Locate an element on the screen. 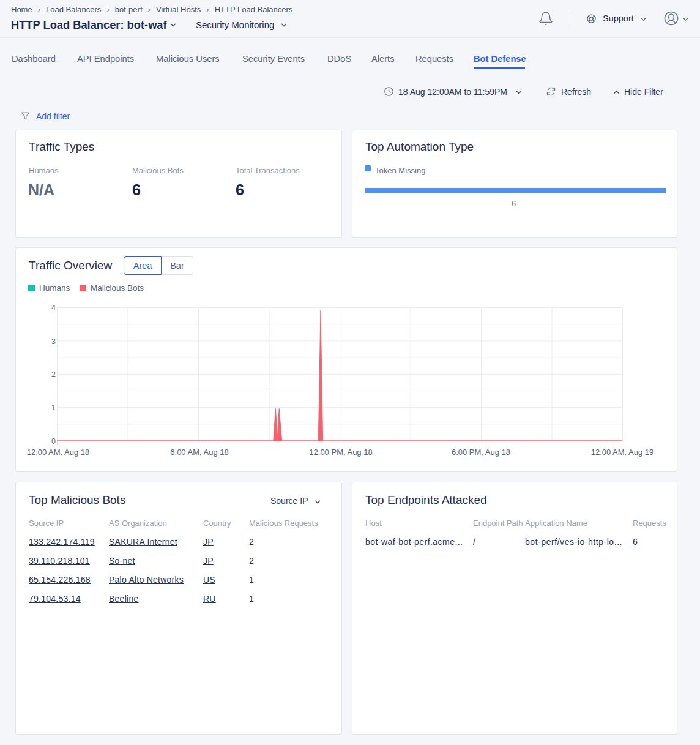 The height and width of the screenshot is (745, 700). svg-text: 1 is located at coordinates (54, 408).